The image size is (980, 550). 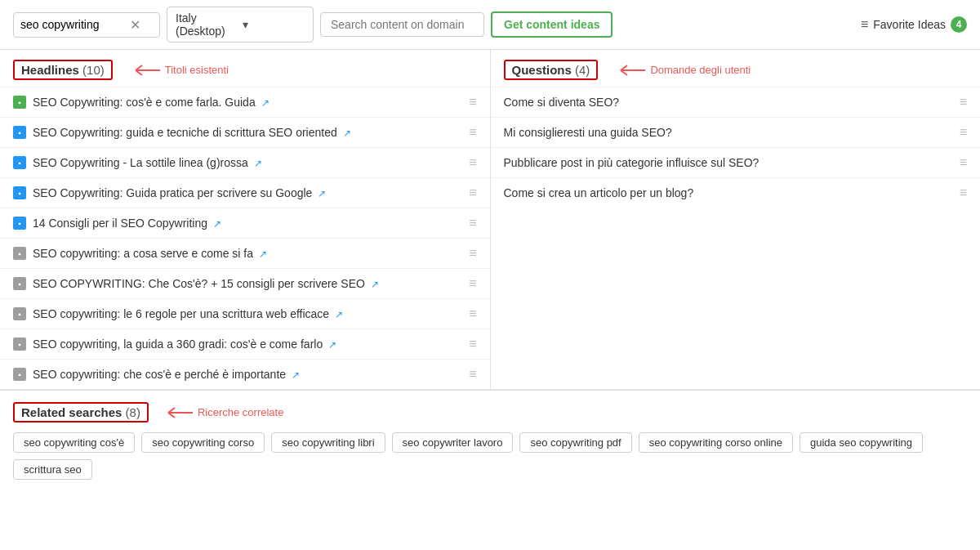 What do you see at coordinates (245, 132) in the screenshot?
I see `table-row: ▪ SEO Copywriting: guida e tecniche di s…` at bounding box center [245, 132].